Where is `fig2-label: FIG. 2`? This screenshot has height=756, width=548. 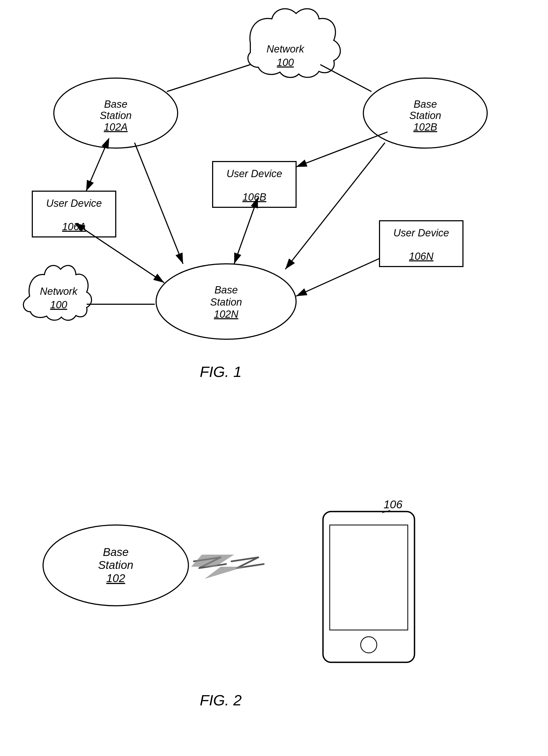 fig2-label: FIG. 2 is located at coordinates (221, 700).